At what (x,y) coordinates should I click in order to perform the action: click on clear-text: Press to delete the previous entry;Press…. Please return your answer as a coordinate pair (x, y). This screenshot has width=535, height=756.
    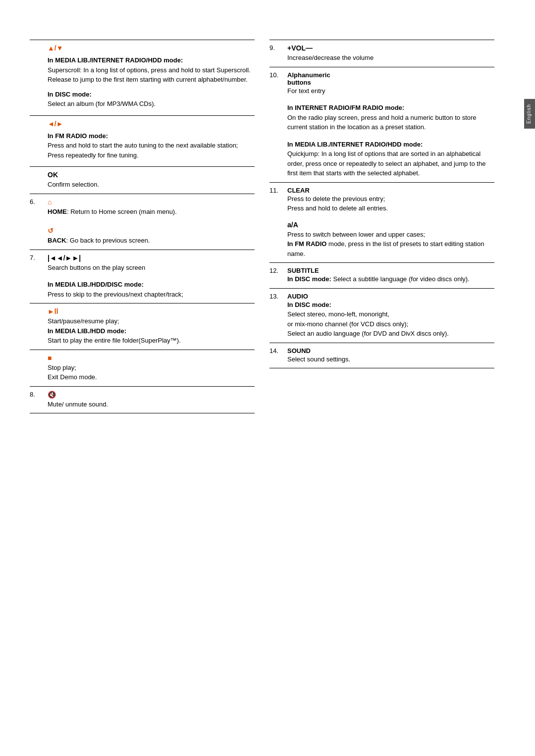
    Looking at the image, I should click on (391, 204).